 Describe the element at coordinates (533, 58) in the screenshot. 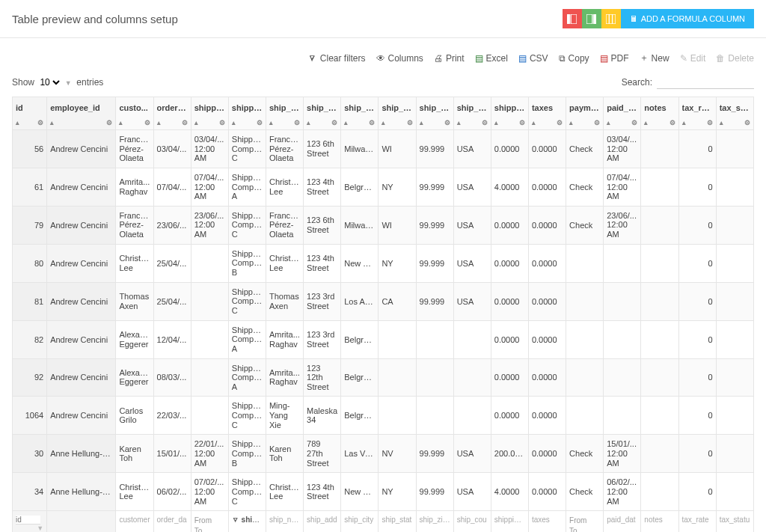

I see `csv-button: ▤CSV` at that location.